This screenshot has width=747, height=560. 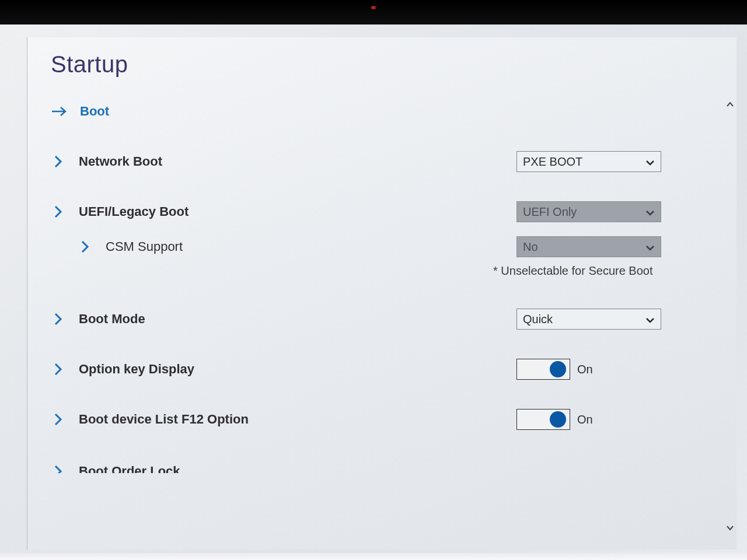 What do you see at coordinates (543, 419) in the screenshot?
I see `boot-device-list-f12-toggle` at bounding box center [543, 419].